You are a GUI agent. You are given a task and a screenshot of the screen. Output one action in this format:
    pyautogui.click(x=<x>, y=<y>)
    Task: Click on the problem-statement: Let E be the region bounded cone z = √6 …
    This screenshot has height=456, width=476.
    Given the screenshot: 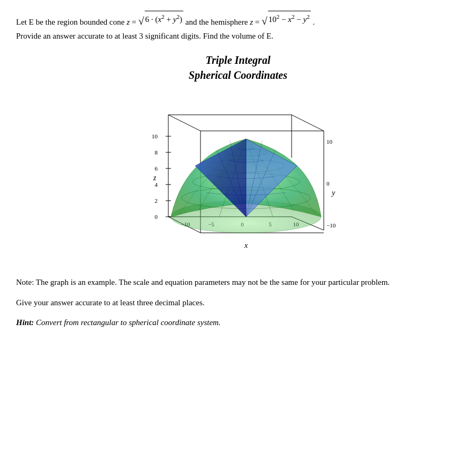 What is the action you would take?
    pyautogui.click(x=238, y=27)
    